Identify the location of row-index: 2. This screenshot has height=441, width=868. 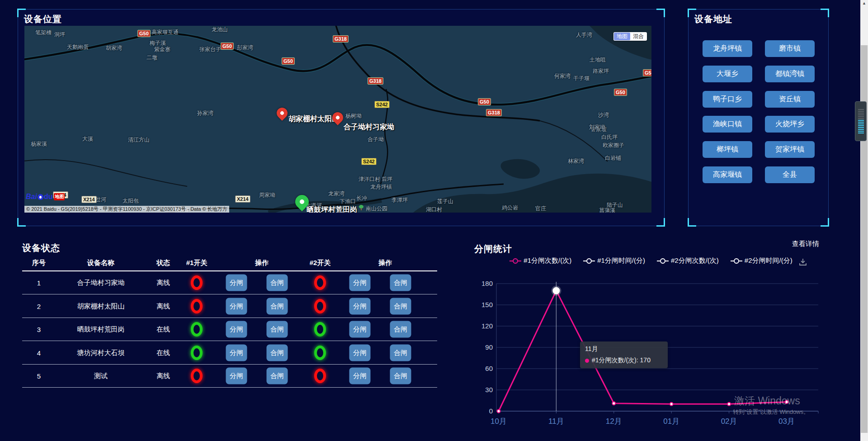
(39, 306).